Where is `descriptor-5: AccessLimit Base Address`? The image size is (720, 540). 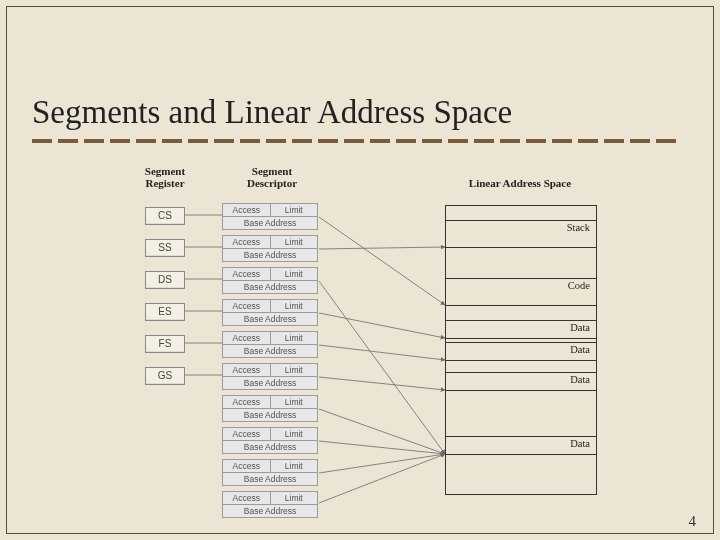
descriptor-5: AccessLimit Base Address is located at coordinates (270, 376).